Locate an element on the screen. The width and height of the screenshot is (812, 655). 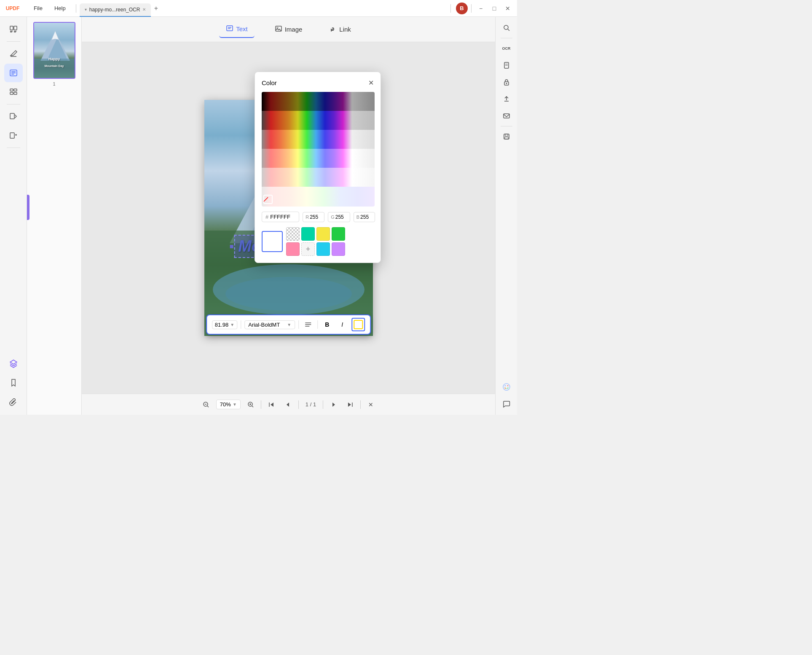
r-input-container: R is located at coordinates (314, 217).